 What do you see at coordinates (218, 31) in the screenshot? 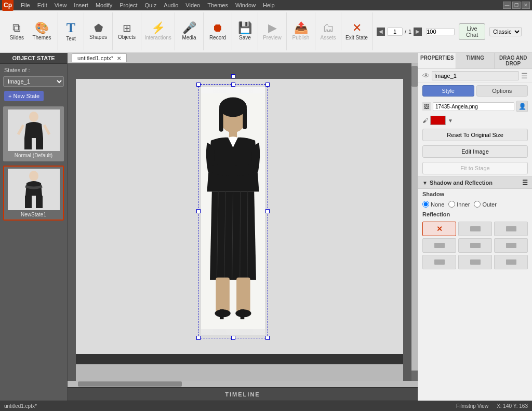
I see `record-button: ⏺ Record` at bounding box center [218, 31].